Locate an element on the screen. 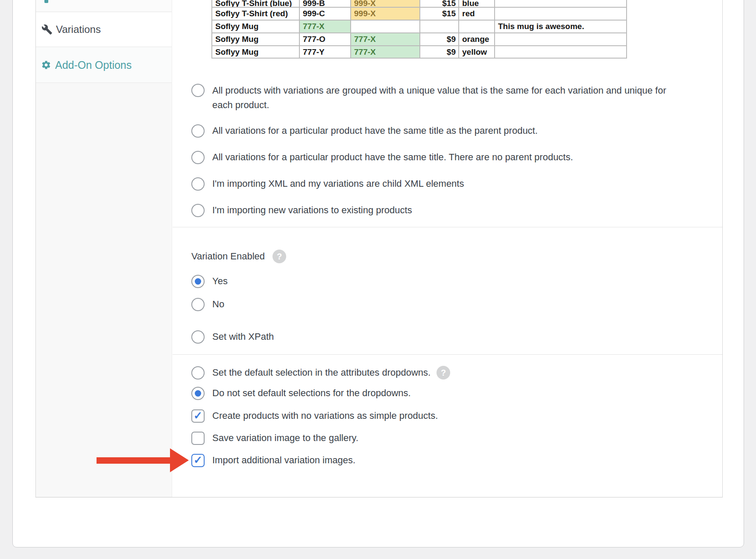  option-import-additional-images: Import additional variation images. is located at coordinates (273, 460).